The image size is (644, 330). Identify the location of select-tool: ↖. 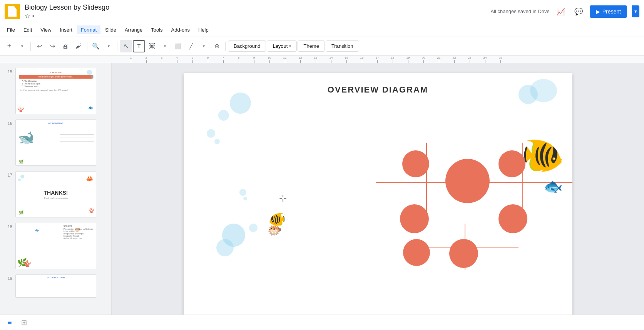
(126, 46).